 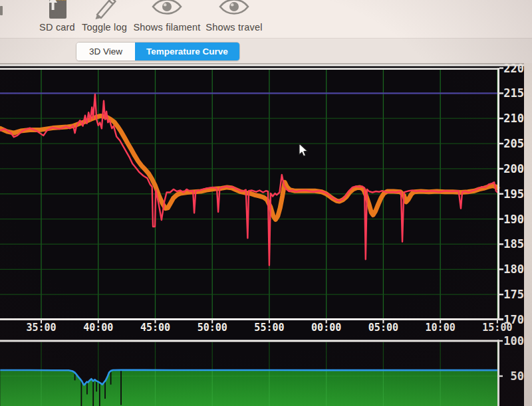 I want to click on sd-card-button: SD card, so click(x=57, y=19).